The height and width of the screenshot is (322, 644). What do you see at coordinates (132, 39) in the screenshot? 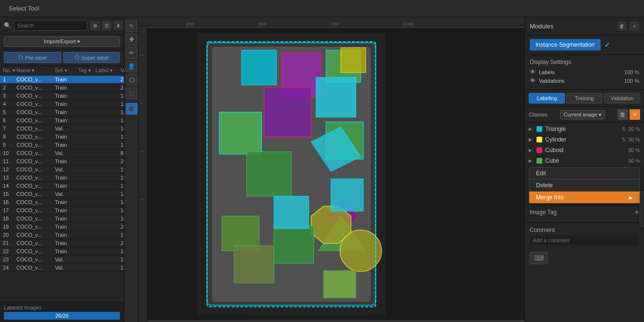
I see `move-tool-btn: ✥` at bounding box center [132, 39].